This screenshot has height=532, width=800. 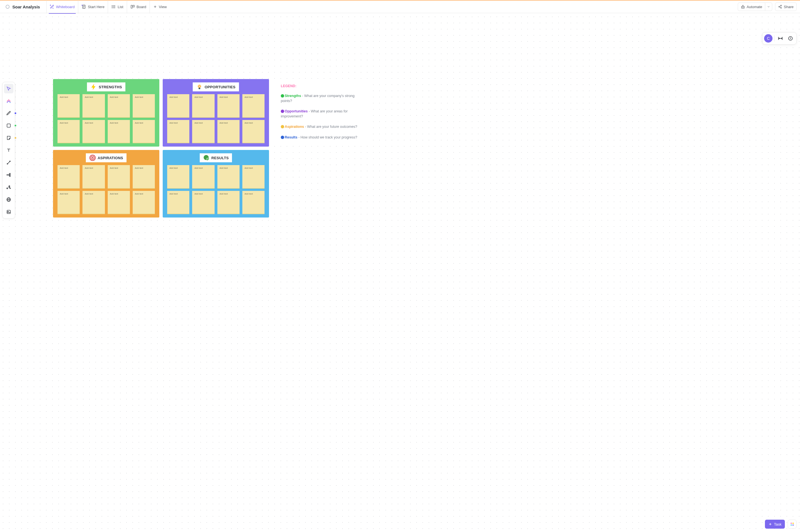 What do you see at coordinates (768, 39) in the screenshot?
I see `avatar-initial: C` at bounding box center [768, 39].